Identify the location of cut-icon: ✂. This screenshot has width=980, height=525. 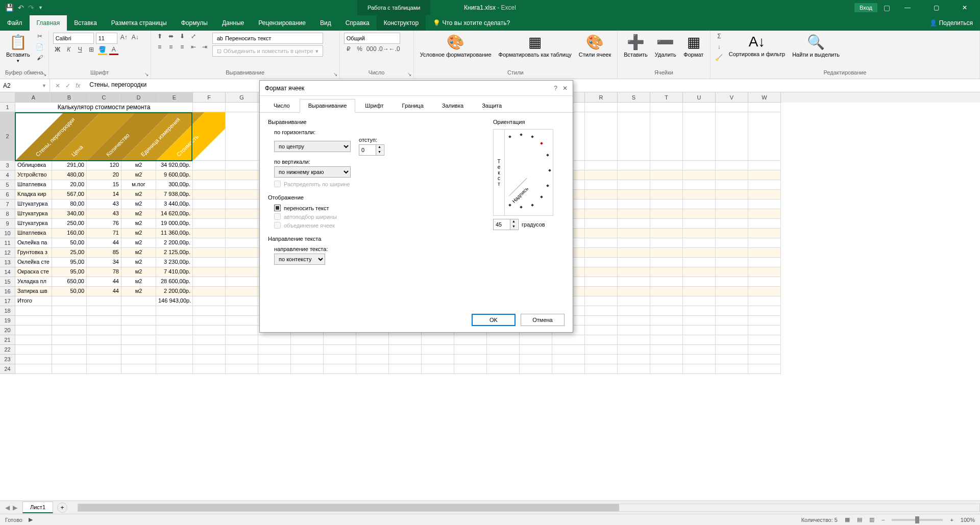
(40, 37).